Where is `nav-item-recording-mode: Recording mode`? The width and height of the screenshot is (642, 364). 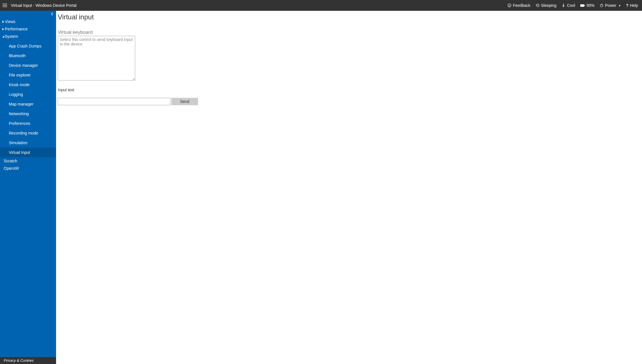
nav-item-recording-mode: Recording mode is located at coordinates (28, 133).